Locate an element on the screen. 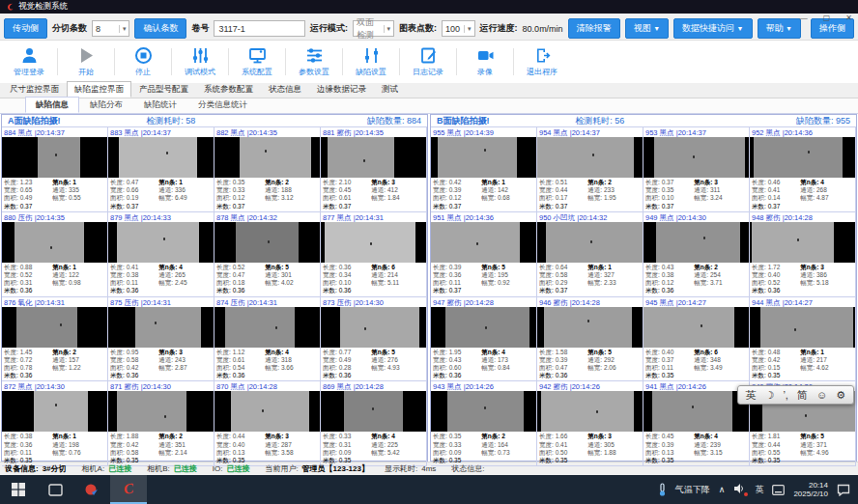 Image resolution: width=858 pixels, height=504 pixels. defect-card: 946 擦伤 |20:14:28 长度: 1.58 宽度: 0.39 面积: 0… is located at coordinates (590, 340).